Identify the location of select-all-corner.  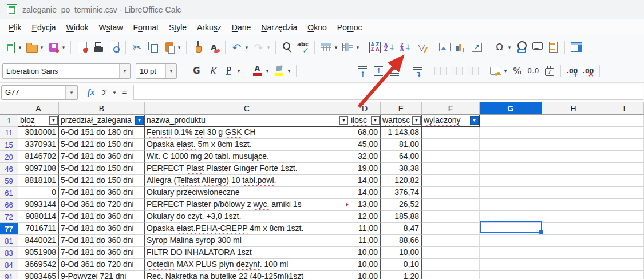
(9, 109).